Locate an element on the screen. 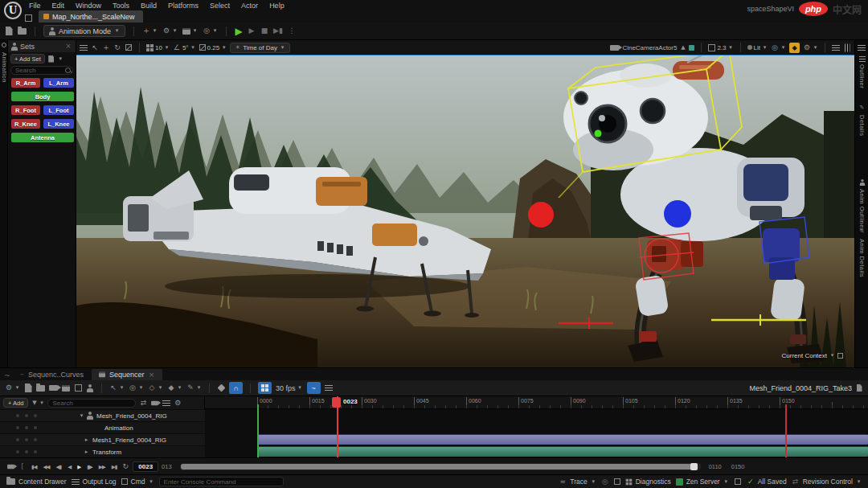 Image resolution: width=868 pixels, height=488 pixels. output-log-button: Output Log is located at coordinates (94, 482).